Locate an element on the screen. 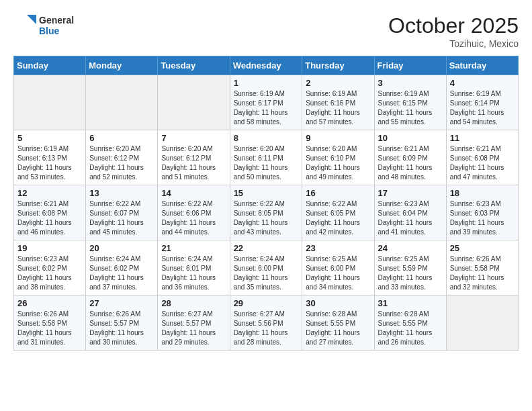 The width and height of the screenshot is (532, 411). calendar-day-header: Monday is located at coordinates (122, 66).